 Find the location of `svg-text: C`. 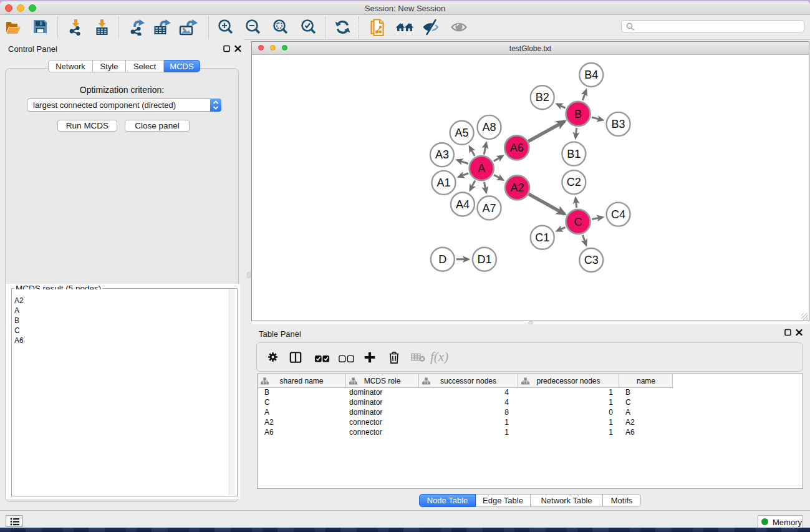

svg-text: C is located at coordinates (579, 222).